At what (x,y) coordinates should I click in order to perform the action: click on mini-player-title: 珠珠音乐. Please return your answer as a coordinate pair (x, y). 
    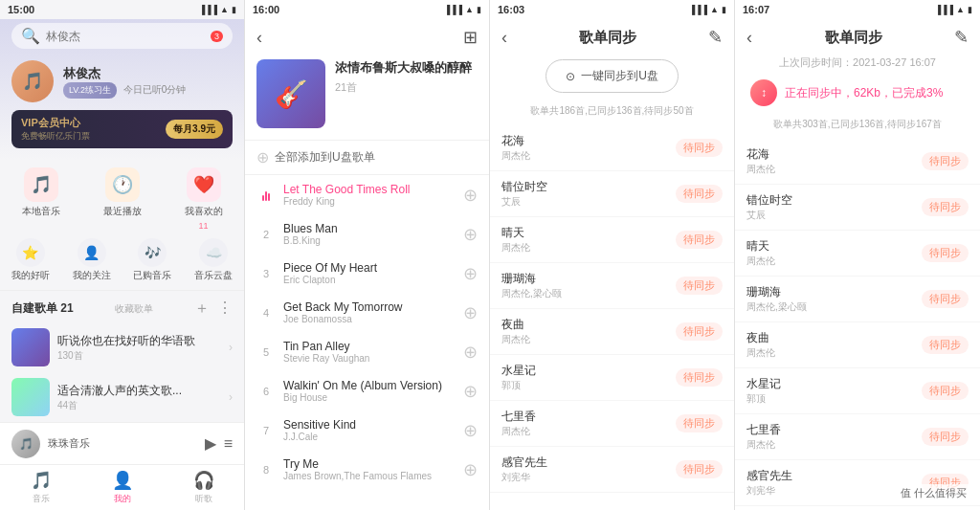
    Looking at the image, I should click on (122, 444).